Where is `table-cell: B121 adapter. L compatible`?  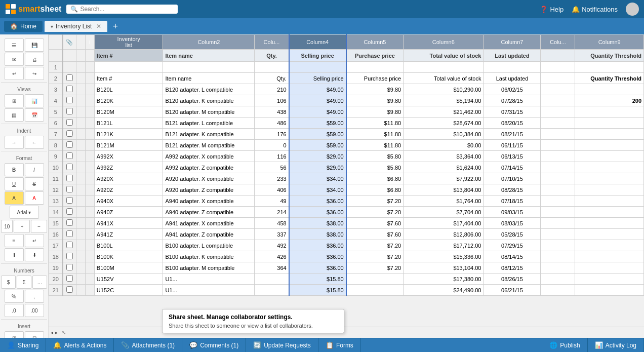
table-cell: B121 adapter. L compatible is located at coordinates (209, 123).